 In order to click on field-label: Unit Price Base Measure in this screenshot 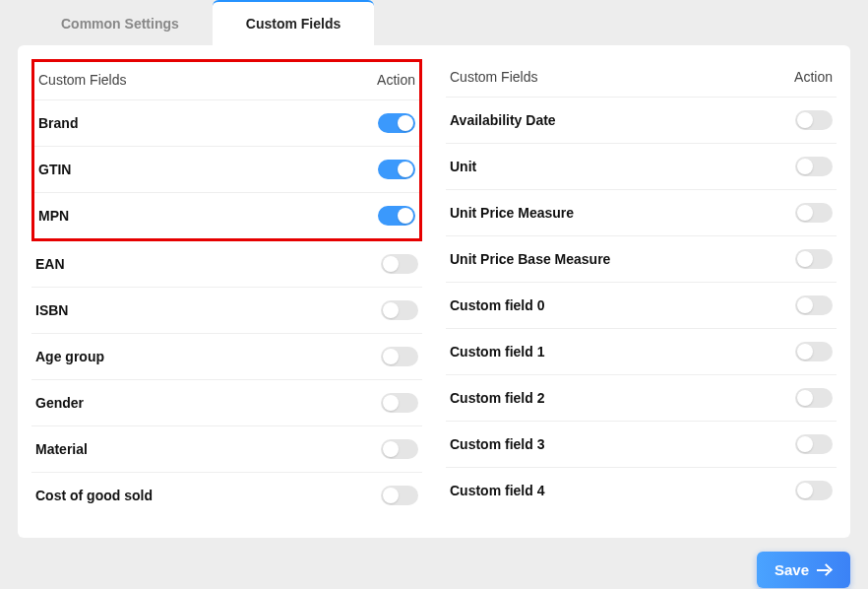, I will do `click(529, 259)`.